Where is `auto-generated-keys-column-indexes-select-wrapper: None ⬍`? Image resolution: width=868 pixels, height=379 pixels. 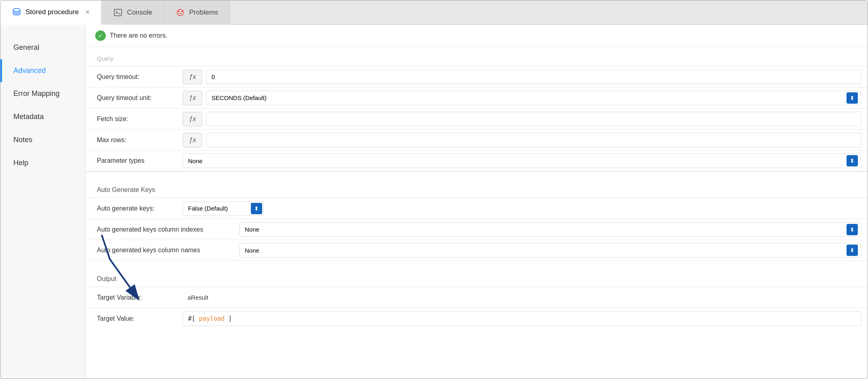
auto-generated-keys-column-indexes-select-wrapper: None ⬍ is located at coordinates (550, 230).